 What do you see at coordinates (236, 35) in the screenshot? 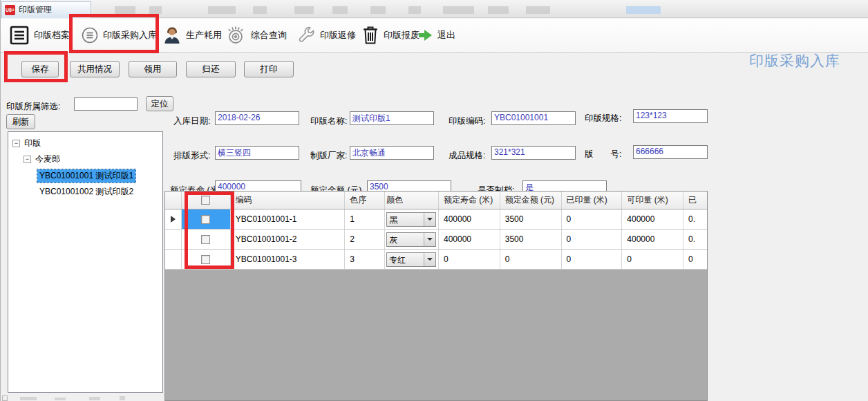
I see `eye-icon` at bounding box center [236, 35].